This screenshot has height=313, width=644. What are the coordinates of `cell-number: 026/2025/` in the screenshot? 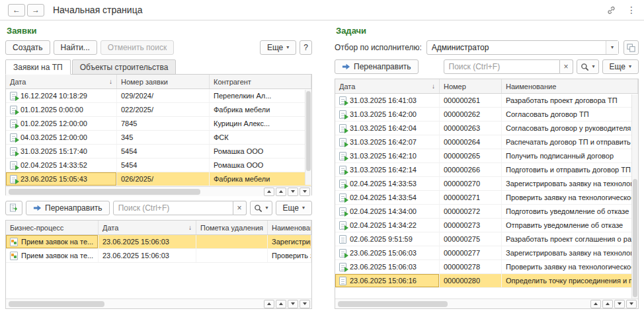 It's located at (163, 179).